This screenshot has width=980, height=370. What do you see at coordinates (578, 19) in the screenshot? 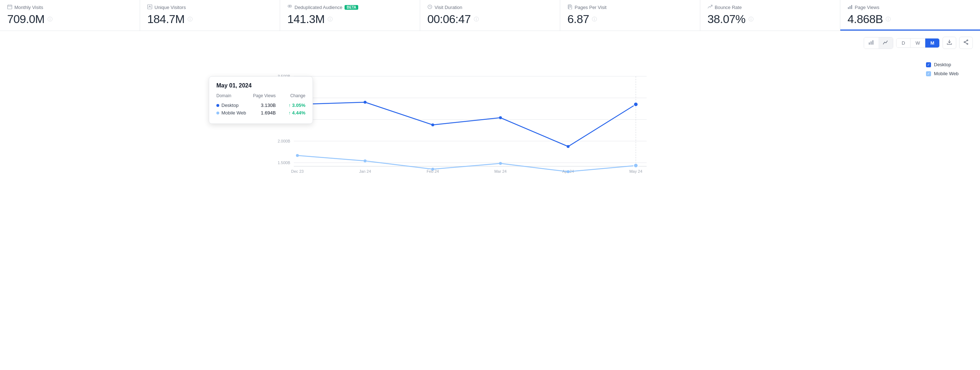
I see `metric-number-pages-per-visit: 6.87` at bounding box center [578, 19].